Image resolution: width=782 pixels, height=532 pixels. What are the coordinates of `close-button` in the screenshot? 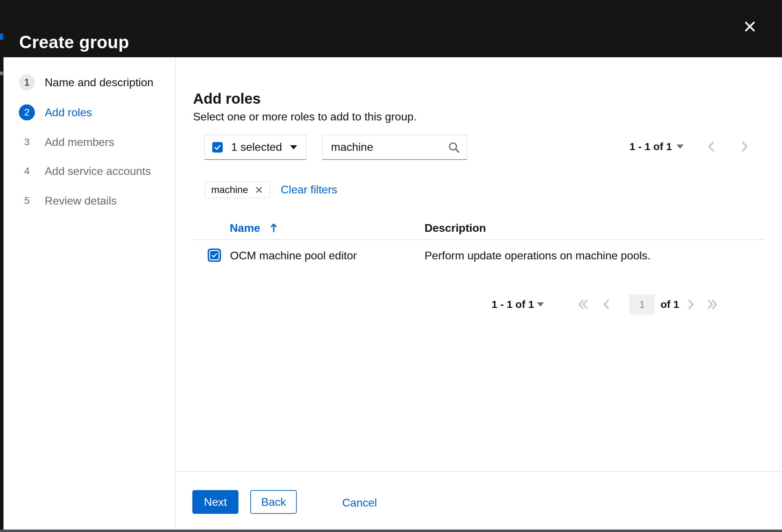 It's located at (750, 27).